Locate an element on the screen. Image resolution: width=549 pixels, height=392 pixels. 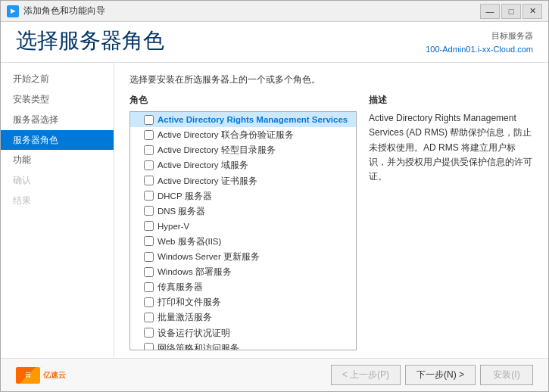
sidebar-item-before-start: 开始之前 is located at coordinates (58, 79).